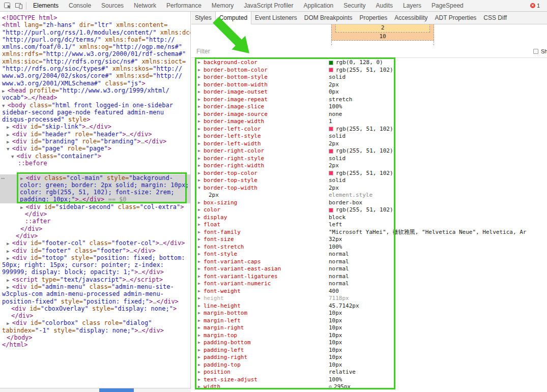 This screenshot has height=392, width=547. Describe the element at coordinates (369, 188) in the screenshot. I see `computed-property-row: ▼border-top-width2px` at that location.